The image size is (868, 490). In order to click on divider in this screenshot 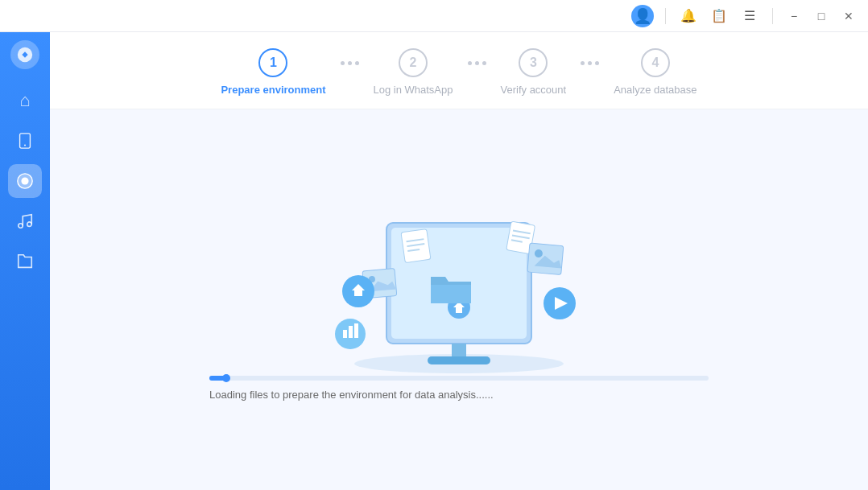, I will do `click(665, 16)`.